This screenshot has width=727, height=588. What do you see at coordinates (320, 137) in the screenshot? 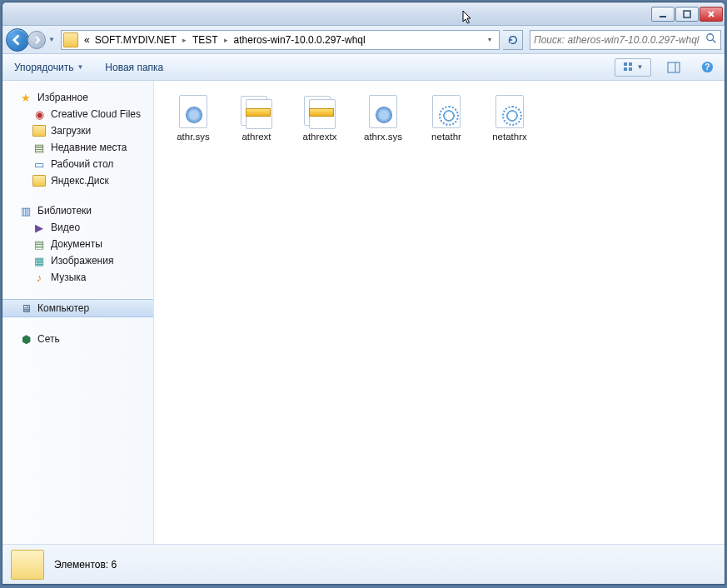
I see `file-name: athrextx` at bounding box center [320, 137].